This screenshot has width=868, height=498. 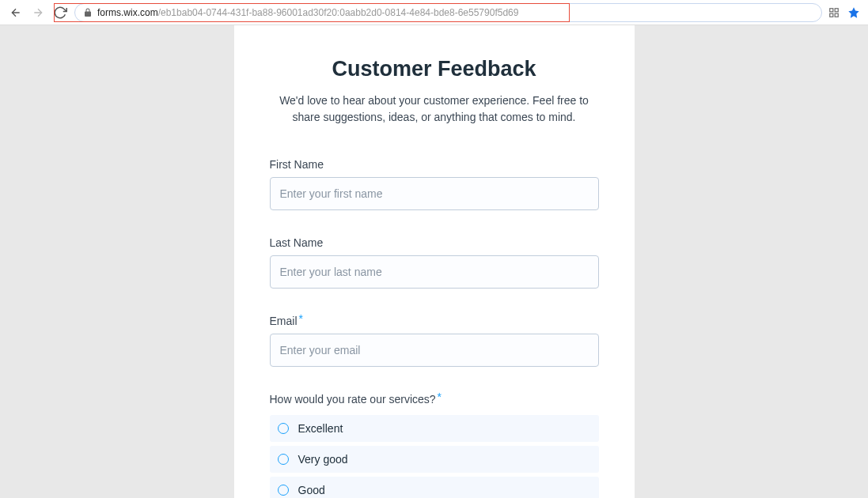 I want to click on email-input, so click(x=434, y=350).